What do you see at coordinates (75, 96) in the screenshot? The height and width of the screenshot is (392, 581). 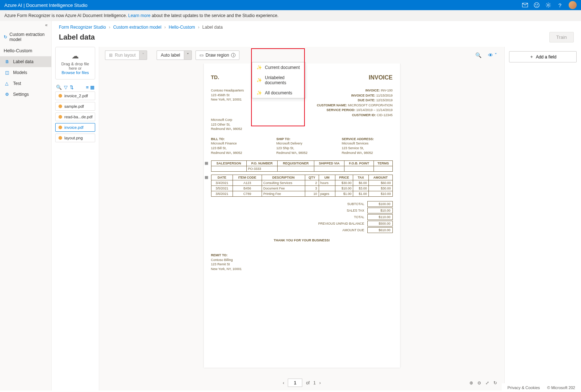 I see `file-item: invoice_2.pdf` at bounding box center [75, 96].